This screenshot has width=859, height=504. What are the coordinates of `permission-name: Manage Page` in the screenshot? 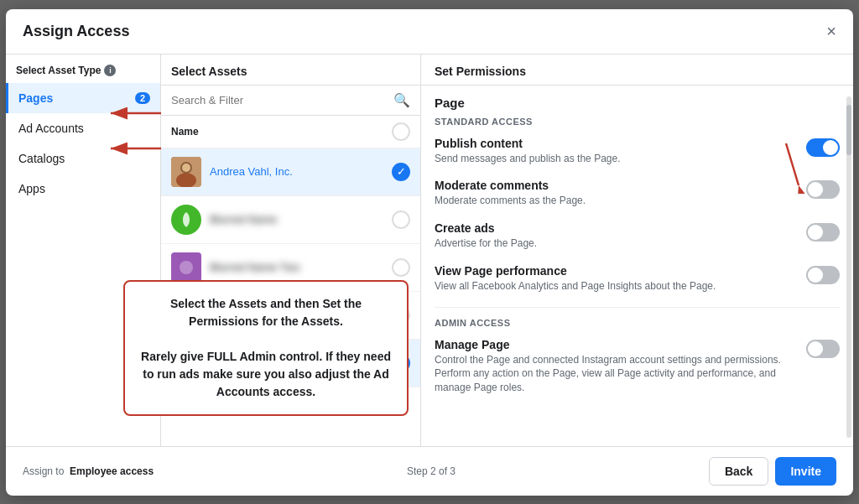 It's located at (616, 345).